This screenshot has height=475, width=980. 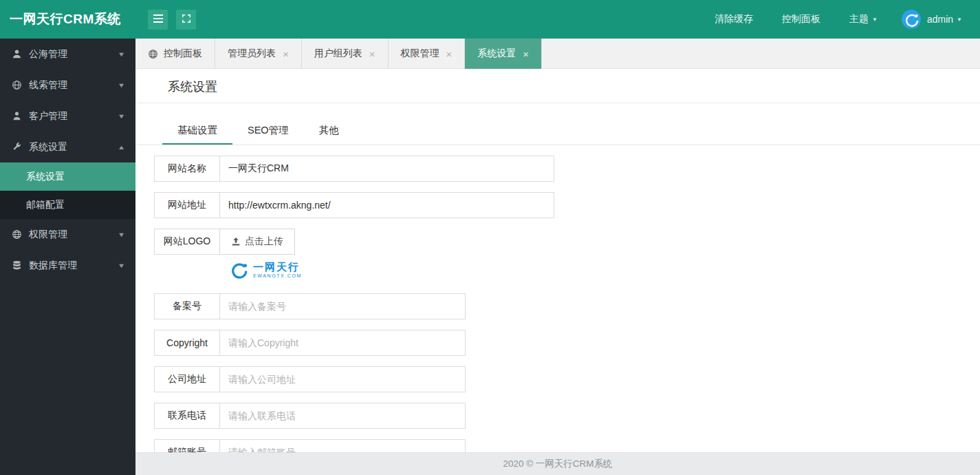 What do you see at coordinates (74, 147) in the screenshot?
I see `sidebar-item-label: 系统设置` at bounding box center [74, 147].